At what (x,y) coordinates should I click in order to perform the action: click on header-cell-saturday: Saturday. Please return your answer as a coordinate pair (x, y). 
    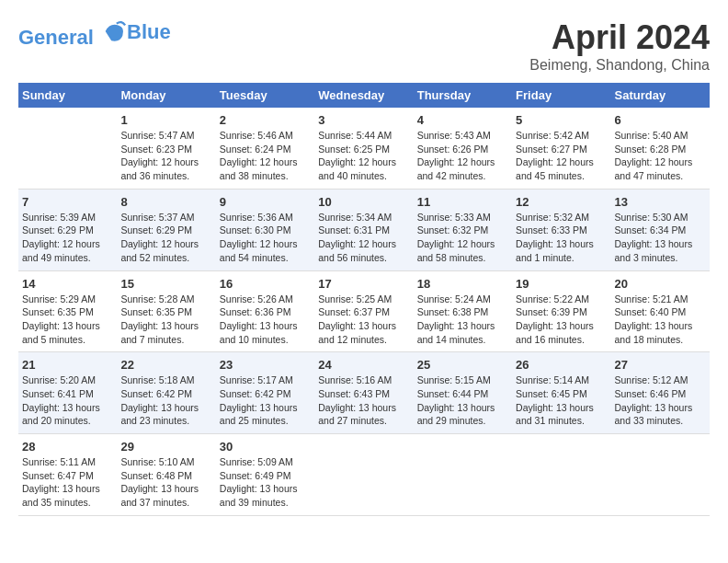
    Looking at the image, I should click on (660, 96).